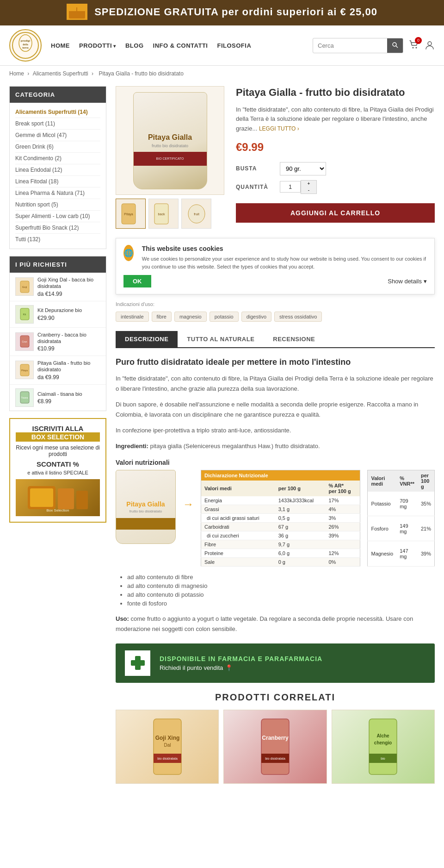 The width and height of the screenshot is (444, 868). What do you see at coordinates (170, 214) in the screenshot?
I see `thumbnail-row: Pitaya back fruit` at bounding box center [170, 214].